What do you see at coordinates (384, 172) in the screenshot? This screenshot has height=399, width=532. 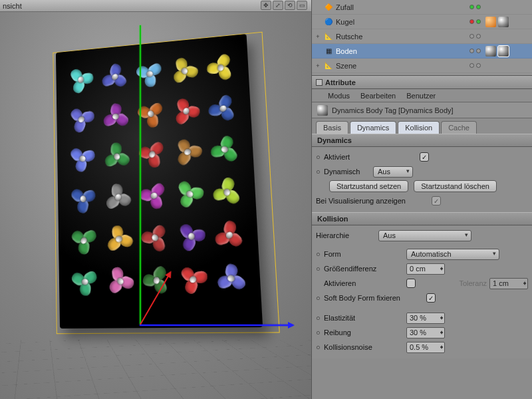 I see `dropdown-dynamisch-value: Aus` at bounding box center [384, 172].